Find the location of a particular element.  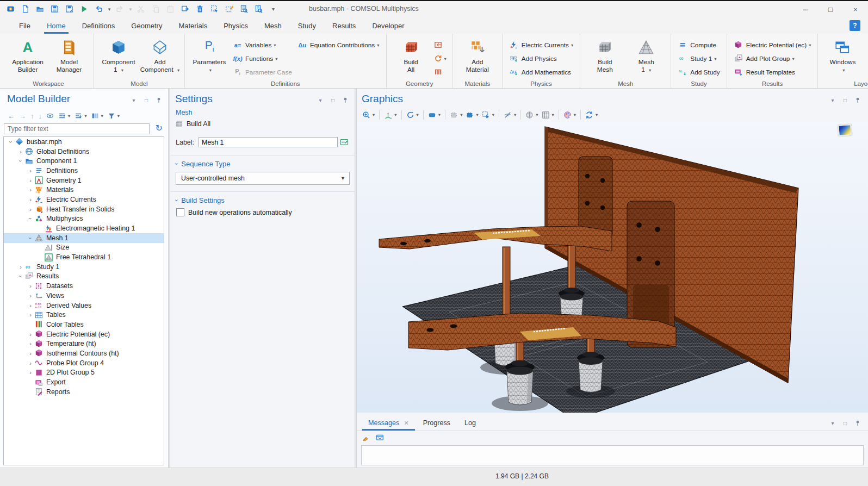

ribbon-add-component-button: AddComponent ▾ is located at coordinates (160, 55).